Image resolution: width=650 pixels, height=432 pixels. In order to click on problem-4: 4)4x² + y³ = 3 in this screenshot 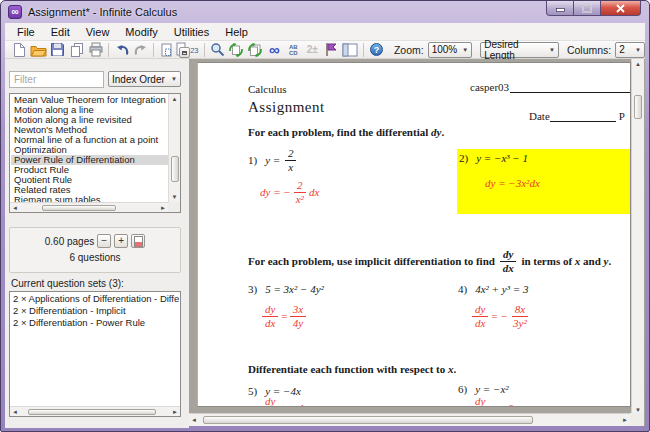, I will do `click(493, 289)`.